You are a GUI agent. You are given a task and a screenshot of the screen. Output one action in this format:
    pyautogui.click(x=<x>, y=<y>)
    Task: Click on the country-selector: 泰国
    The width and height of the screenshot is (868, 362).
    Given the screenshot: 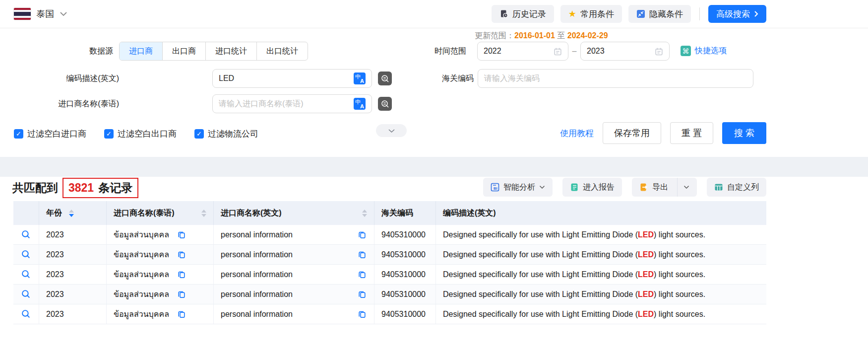 What is the action you would take?
    pyautogui.click(x=41, y=14)
    